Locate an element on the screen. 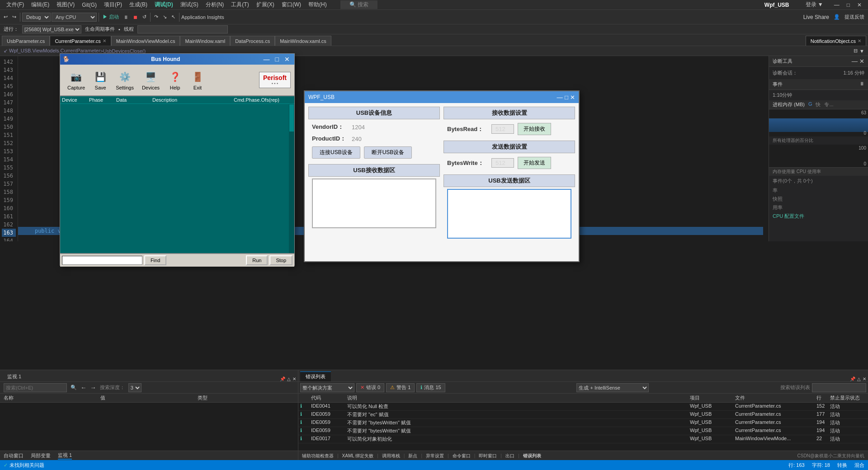  cpu-config-link: CPU 配置文件 is located at coordinates (818, 216).